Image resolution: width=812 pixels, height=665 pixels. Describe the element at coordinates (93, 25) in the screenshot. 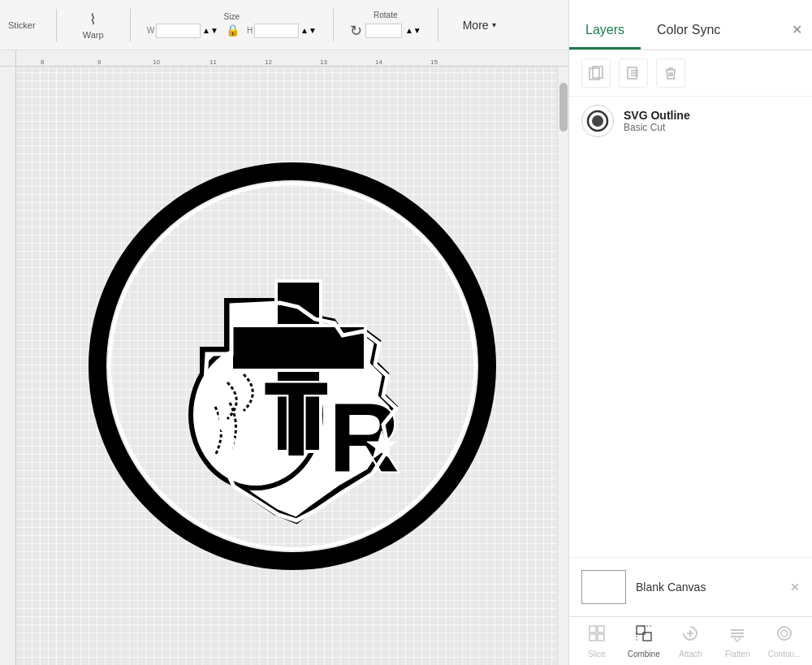

I see `warp-tool: ⌇ Warp` at that location.